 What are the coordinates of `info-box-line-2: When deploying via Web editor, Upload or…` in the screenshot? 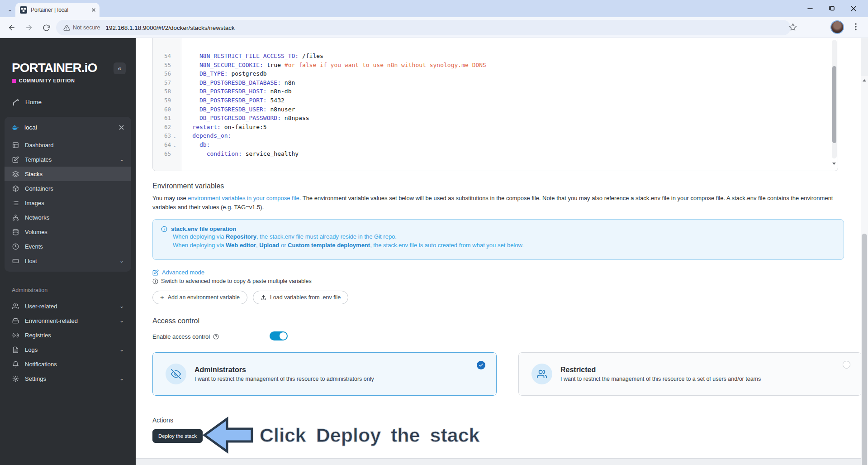 It's located at (504, 245).